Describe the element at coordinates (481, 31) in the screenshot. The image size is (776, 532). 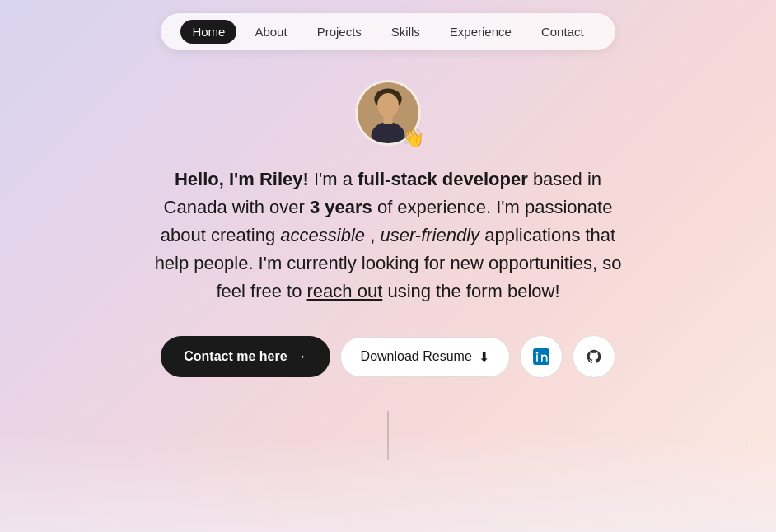
I see `nav-item-experience: Experience` at that location.